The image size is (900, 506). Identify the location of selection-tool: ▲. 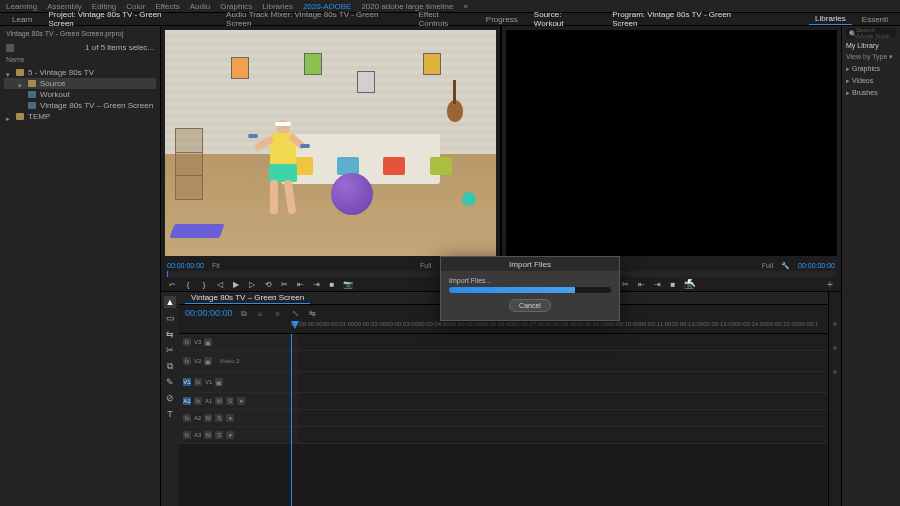
(170, 302).